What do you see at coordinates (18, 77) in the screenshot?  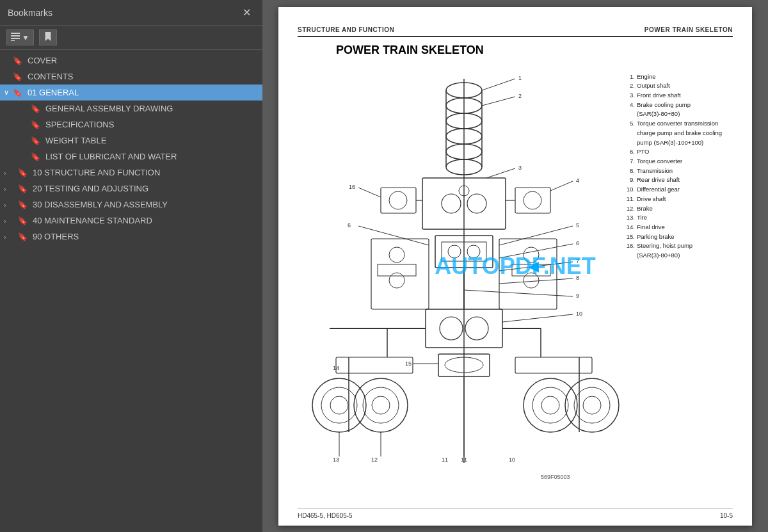 I see `bookmark-icon-contents: 🔖` at bounding box center [18, 77].